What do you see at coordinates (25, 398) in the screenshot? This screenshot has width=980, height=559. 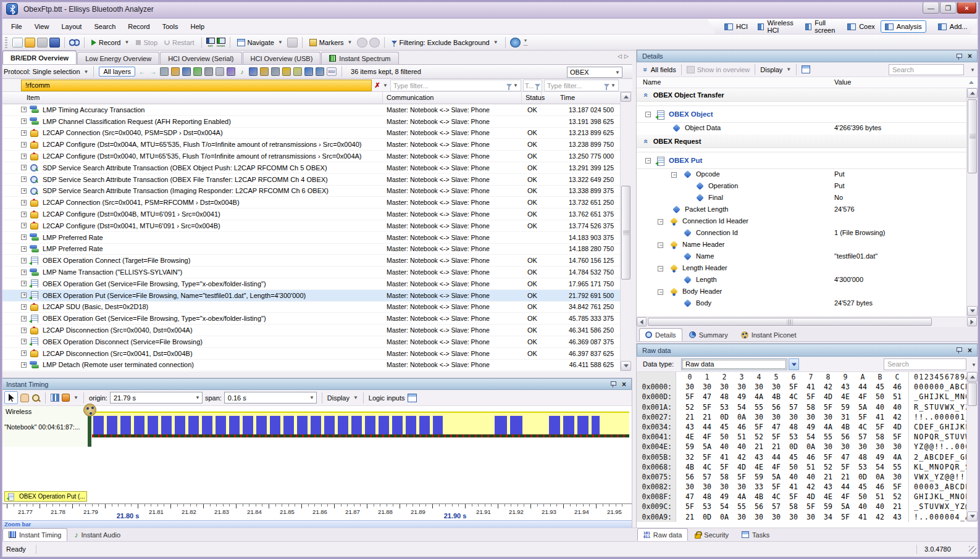 I see `pan-tool-icon` at bounding box center [25, 398].